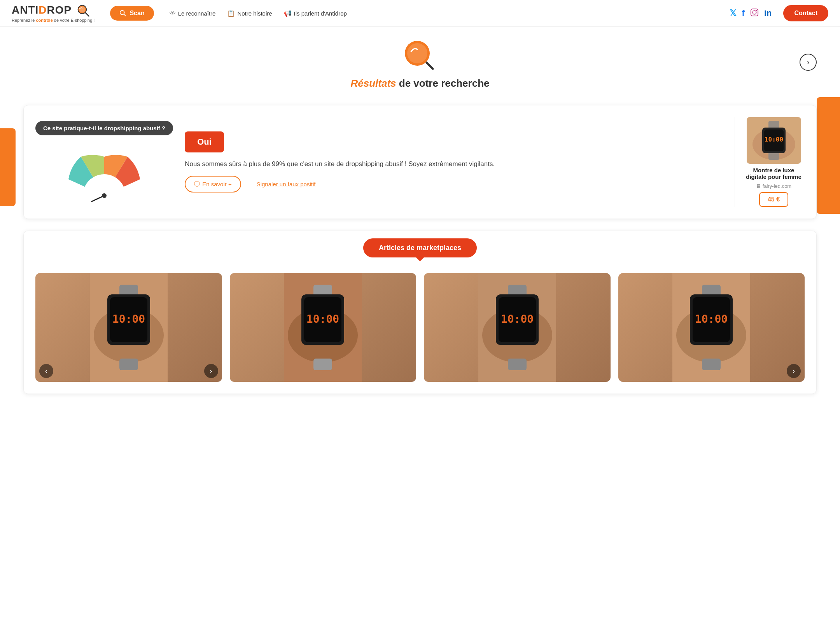  What do you see at coordinates (774, 186) in the screenshot?
I see `product-site: 🖥 fairy-led.com` at bounding box center [774, 186].